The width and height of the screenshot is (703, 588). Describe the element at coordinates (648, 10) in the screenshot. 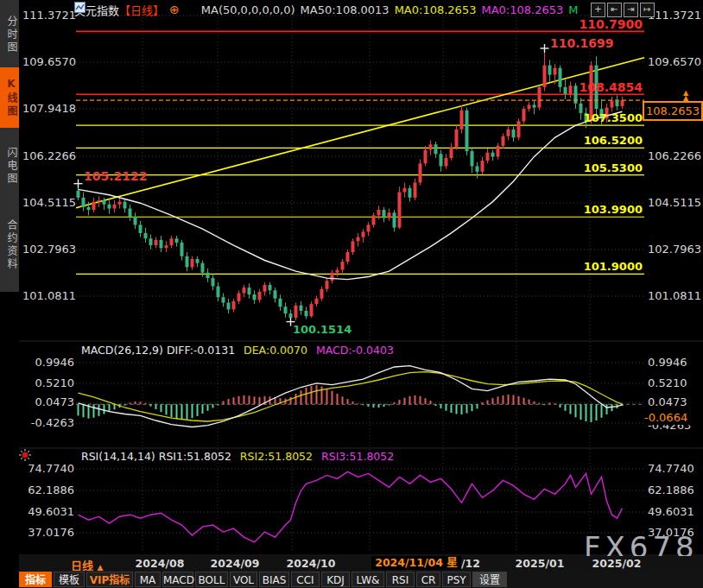

I see `pan-right-icon: ↦` at that location.